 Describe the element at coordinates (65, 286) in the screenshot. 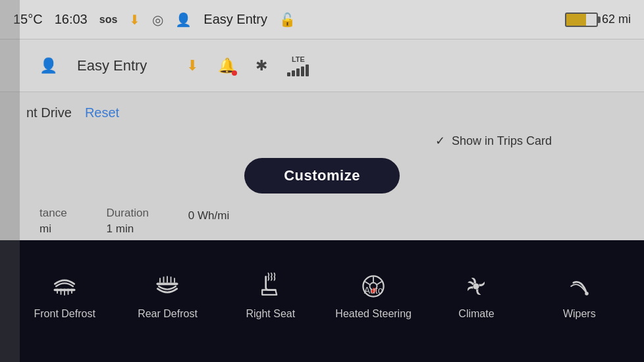

I see `front-defrost-icon` at that location.